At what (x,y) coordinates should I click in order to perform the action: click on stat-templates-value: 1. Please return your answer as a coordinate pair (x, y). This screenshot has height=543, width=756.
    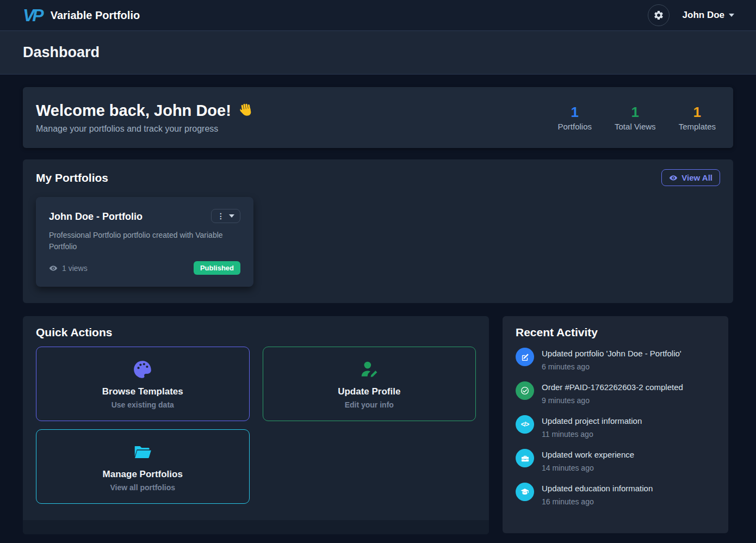
    Looking at the image, I should click on (697, 112).